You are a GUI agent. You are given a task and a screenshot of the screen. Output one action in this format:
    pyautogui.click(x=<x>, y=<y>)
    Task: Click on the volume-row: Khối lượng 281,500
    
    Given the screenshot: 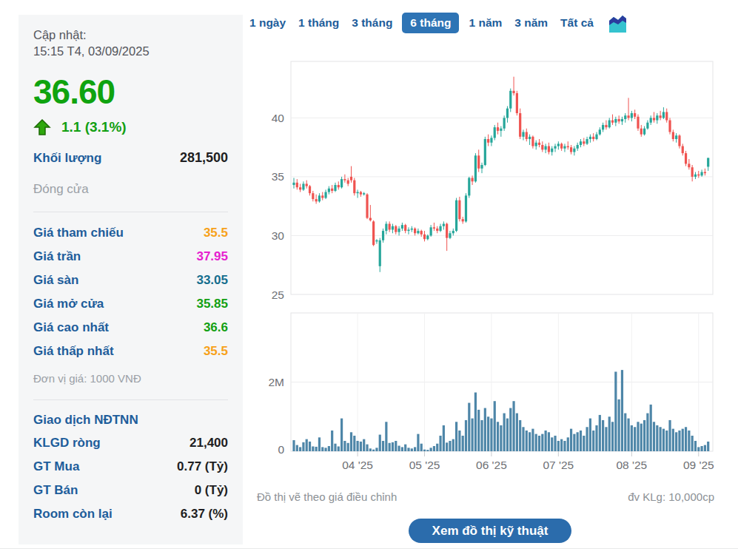 What is the action you would take?
    pyautogui.click(x=130, y=158)
    